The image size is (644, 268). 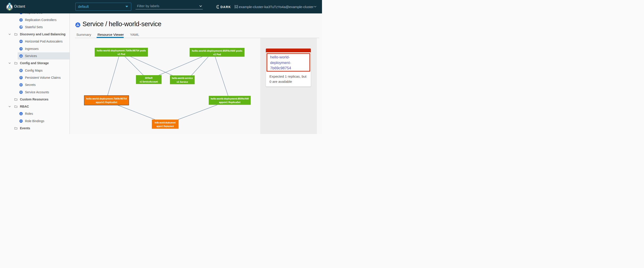 I want to click on svg-text:hello-world-deployment-85ff4cf: hello-world-deployment-85ff4cf44f, so click(x=230, y=99).